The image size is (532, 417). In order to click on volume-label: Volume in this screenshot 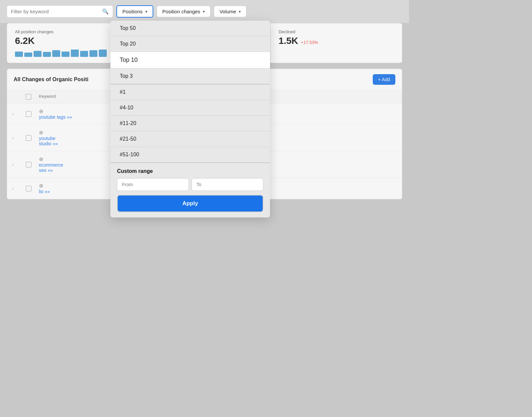, I will do `click(228, 11)`.